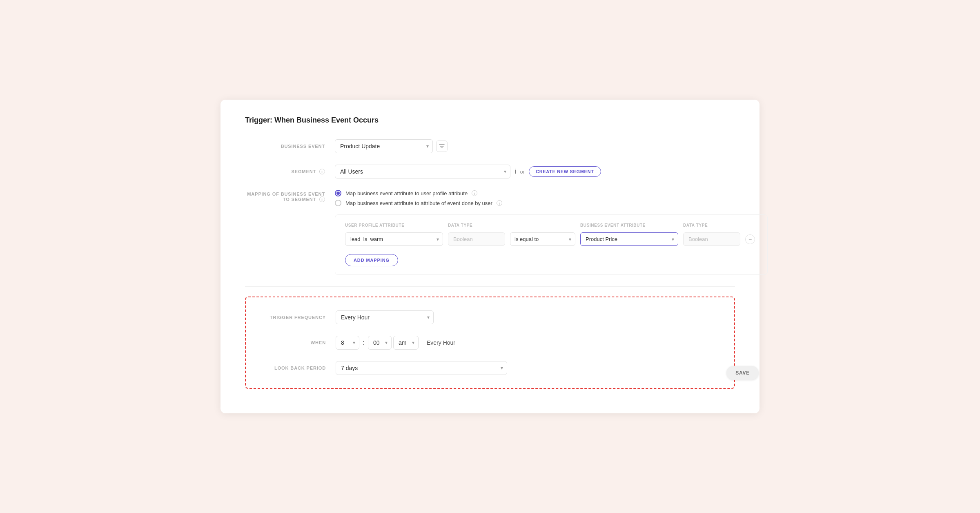  Describe the element at coordinates (394, 225) in the screenshot. I see `header-user-attr: USER PROFILE ATTRIBUTE` at that location.